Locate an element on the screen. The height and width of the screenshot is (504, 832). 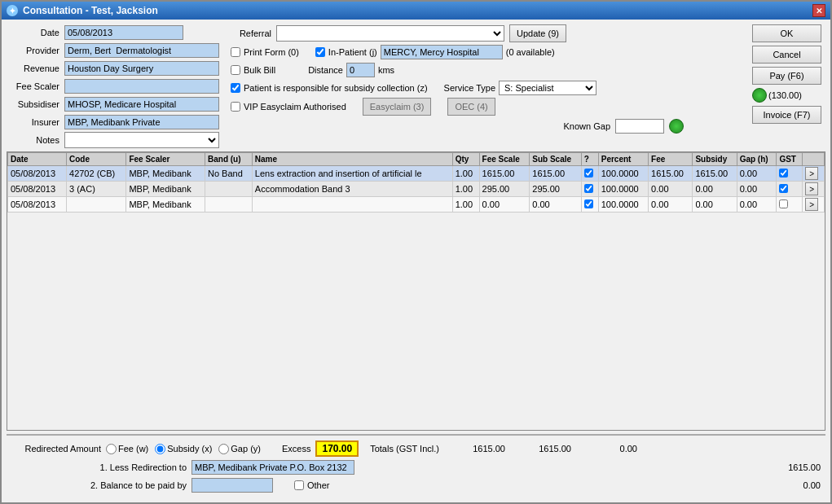
excess-label: Excess is located at coordinates (297, 449).